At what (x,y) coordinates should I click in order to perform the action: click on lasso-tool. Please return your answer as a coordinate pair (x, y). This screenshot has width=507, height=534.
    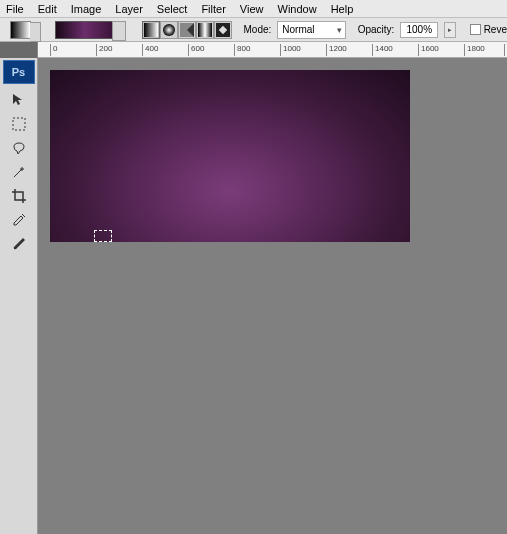
    Looking at the image, I should click on (19, 148).